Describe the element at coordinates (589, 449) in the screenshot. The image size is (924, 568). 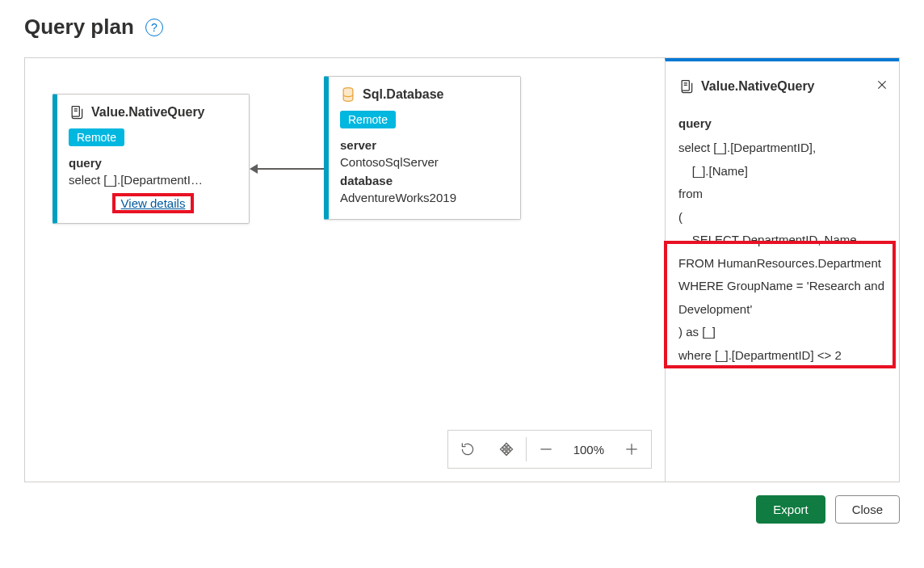
I see `zoom-percent: 100%` at that location.